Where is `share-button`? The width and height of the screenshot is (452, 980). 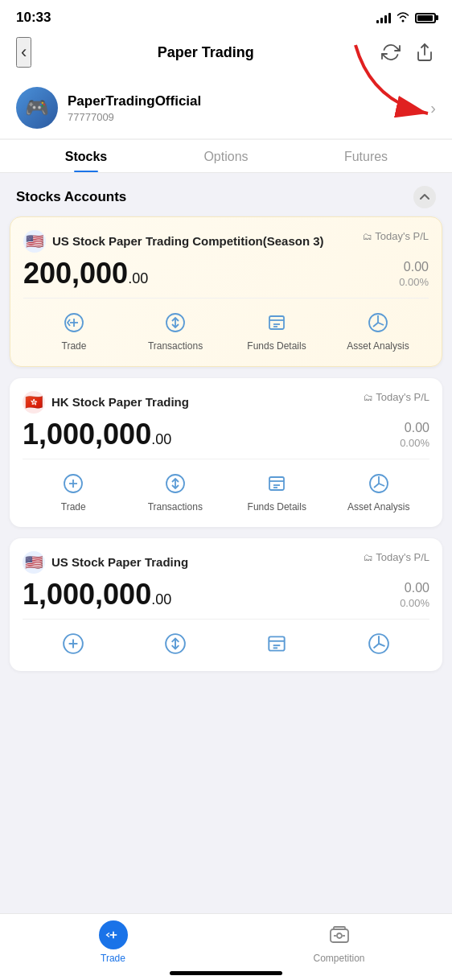 share-button is located at coordinates (425, 52).